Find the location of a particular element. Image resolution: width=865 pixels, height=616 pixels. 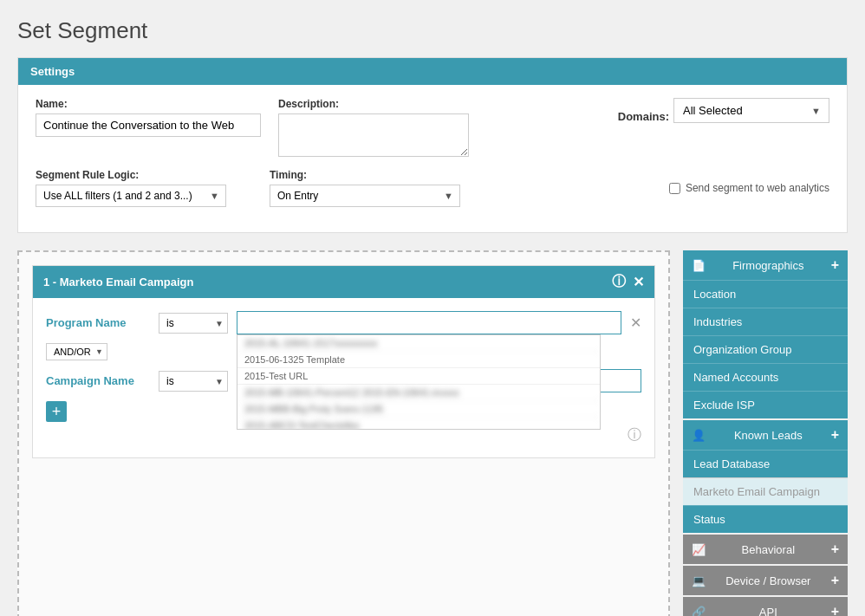

behavioral-header: 📈 Behavioral + is located at coordinates (765, 549).